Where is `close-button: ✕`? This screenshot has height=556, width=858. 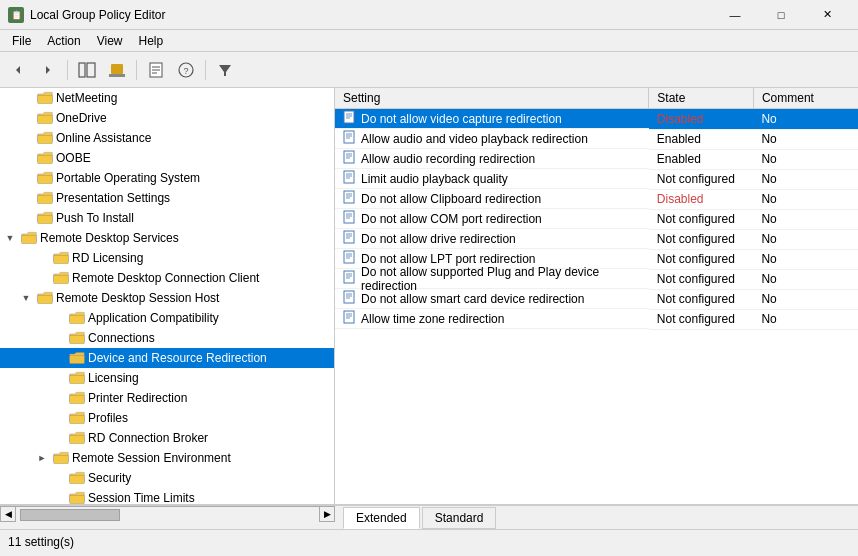 close-button: ✕ is located at coordinates (827, 15).